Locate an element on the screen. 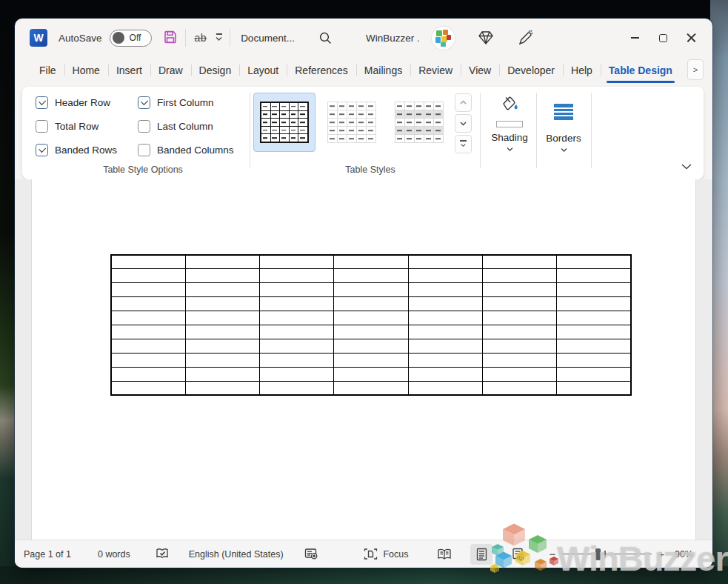  option-last-column: Last Column is located at coordinates (186, 126).